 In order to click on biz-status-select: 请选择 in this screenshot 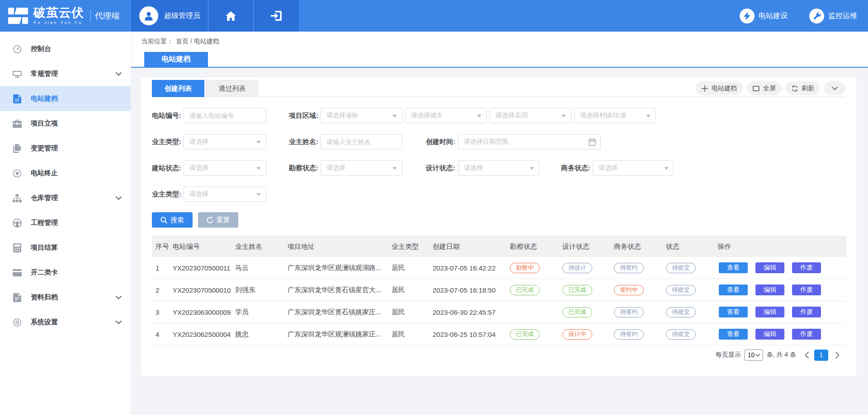, I will do `click(633, 168)`.